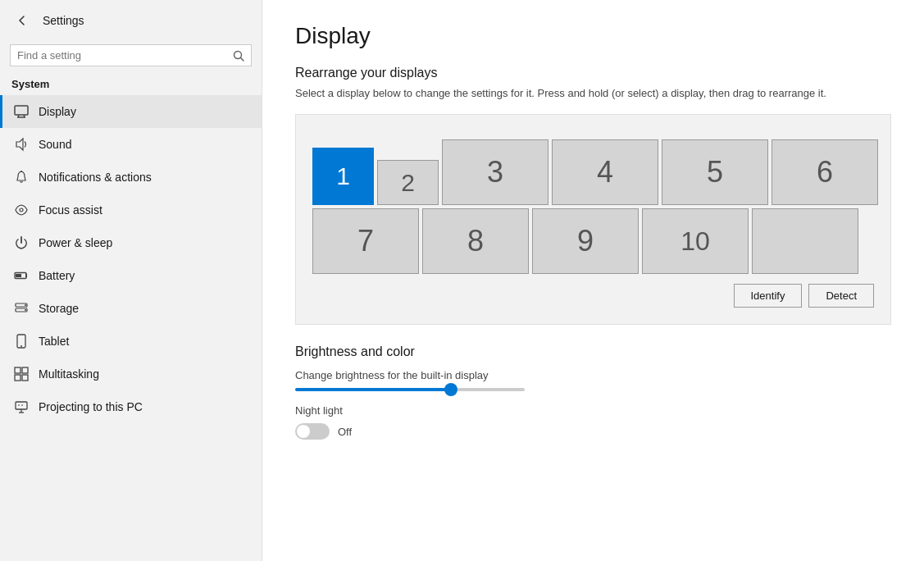  I want to click on sidebar-header: Settings, so click(131, 21).